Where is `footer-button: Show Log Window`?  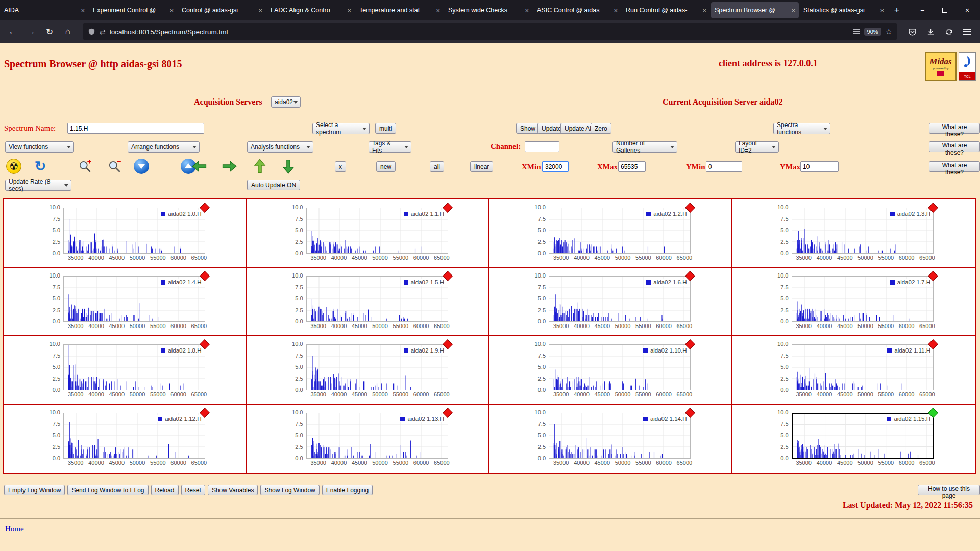
footer-button: Show Log Window is located at coordinates (290, 490).